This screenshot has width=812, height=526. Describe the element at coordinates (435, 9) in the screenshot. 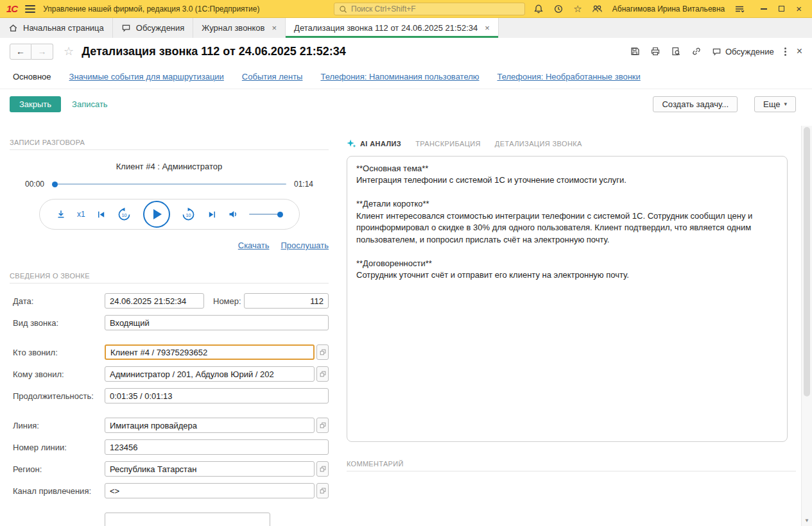

I see `search-input` at that location.